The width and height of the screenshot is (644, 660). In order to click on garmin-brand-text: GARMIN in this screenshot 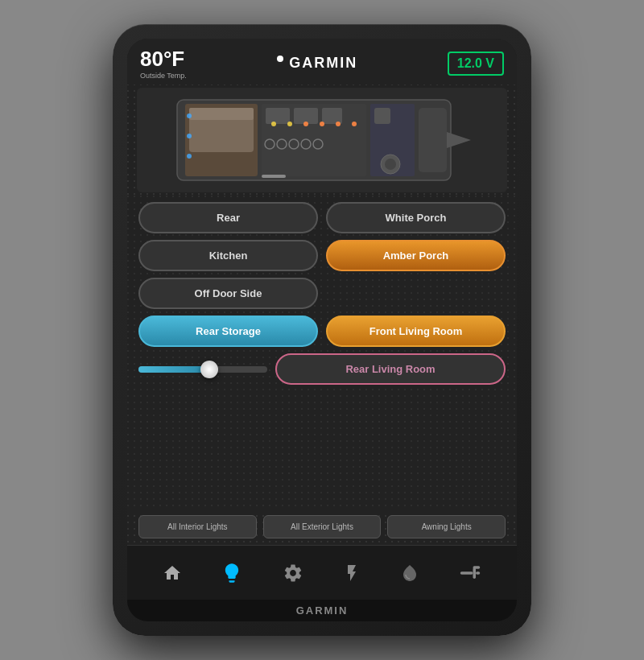, I will do `click(324, 63)`.